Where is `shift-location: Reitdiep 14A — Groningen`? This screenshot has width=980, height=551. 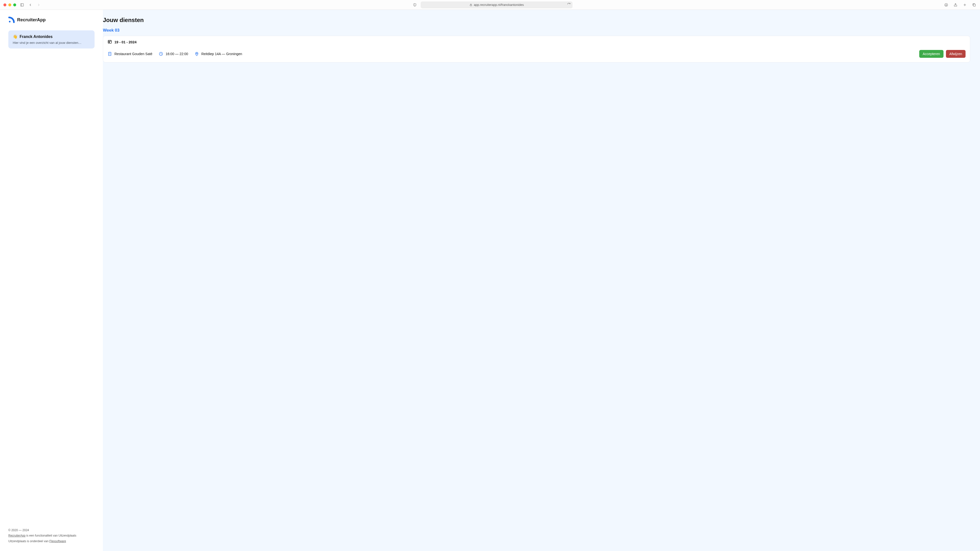 shift-location: Reitdiep 14A — Groningen is located at coordinates (218, 54).